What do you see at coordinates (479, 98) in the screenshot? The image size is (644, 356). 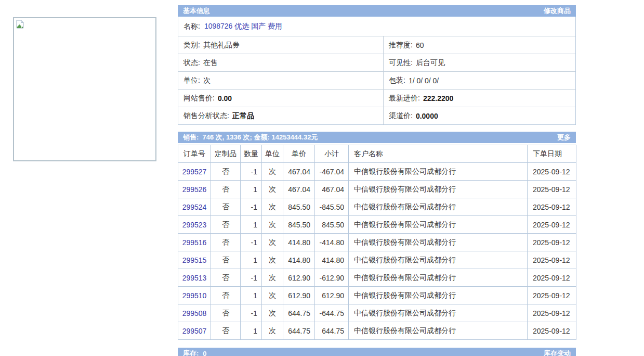 I see `purchase-price-cell: 最新进价: 222.2200` at bounding box center [479, 98].